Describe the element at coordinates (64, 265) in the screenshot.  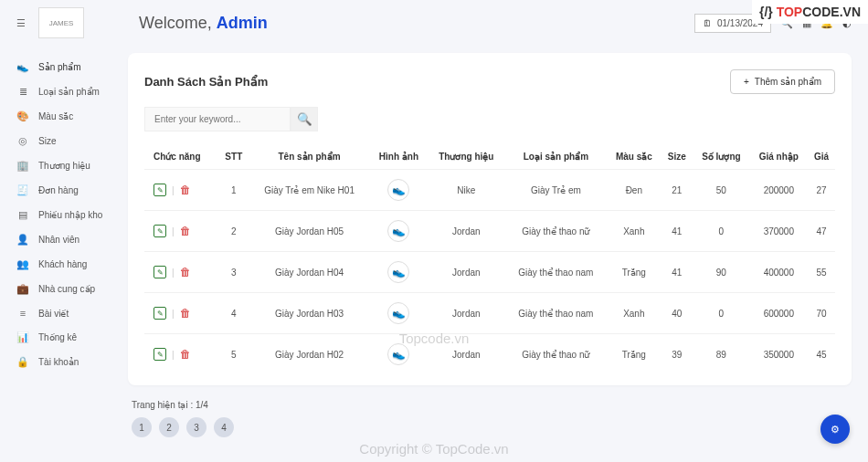
I see `sidebar-item: 👥Khách hàng` at that location.